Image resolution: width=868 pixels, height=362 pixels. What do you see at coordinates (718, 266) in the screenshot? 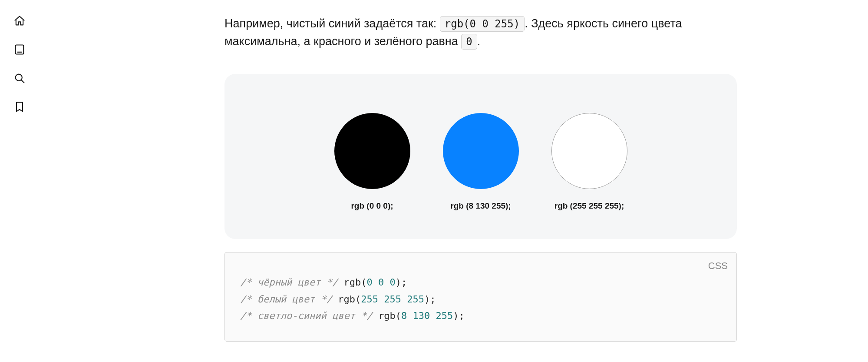
I see `code-lang-label: CSS` at bounding box center [718, 266].